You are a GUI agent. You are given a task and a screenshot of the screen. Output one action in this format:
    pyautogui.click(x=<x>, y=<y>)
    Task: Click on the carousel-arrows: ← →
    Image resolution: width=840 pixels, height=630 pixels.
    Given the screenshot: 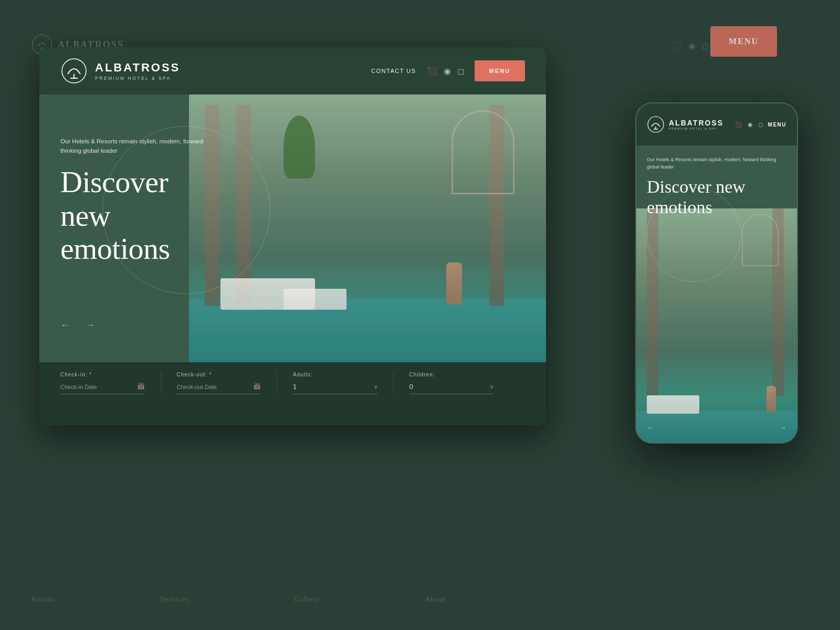 What is the action you would take?
    pyautogui.click(x=78, y=326)
    